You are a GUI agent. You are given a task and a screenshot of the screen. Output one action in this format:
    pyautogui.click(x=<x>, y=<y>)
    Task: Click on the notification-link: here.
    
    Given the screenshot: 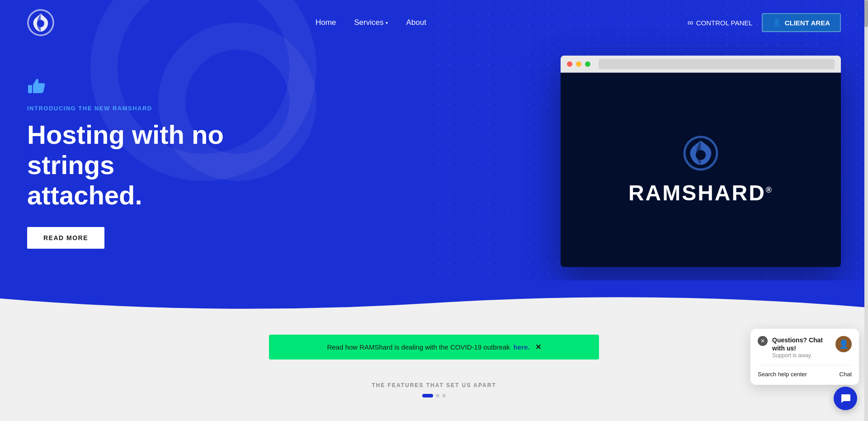 What is the action you would take?
    pyautogui.click(x=522, y=347)
    